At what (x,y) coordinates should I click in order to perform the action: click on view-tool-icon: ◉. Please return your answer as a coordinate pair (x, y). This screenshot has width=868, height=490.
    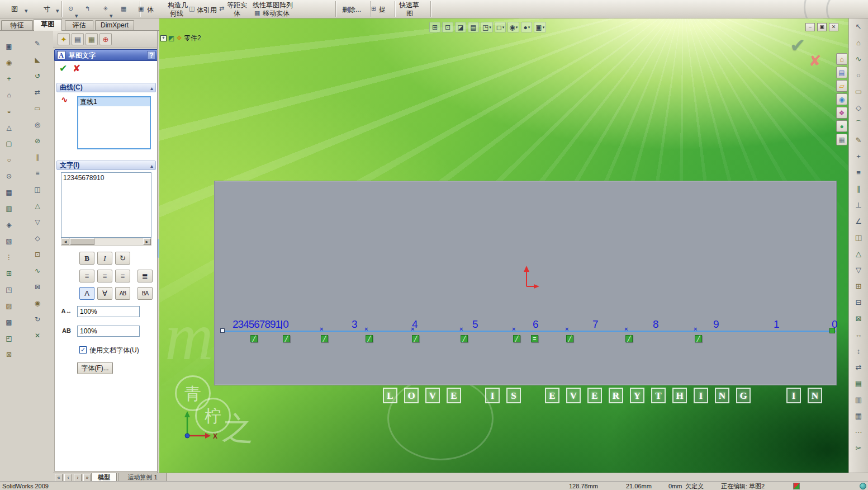
    Looking at the image, I should click on (513, 27).